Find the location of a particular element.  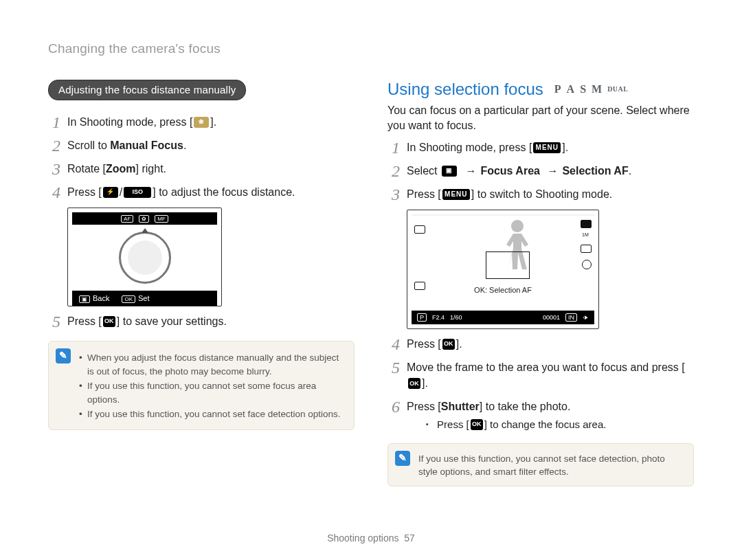

step: 1 In Shooting mode, press [❀]. is located at coordinates (201, 122).